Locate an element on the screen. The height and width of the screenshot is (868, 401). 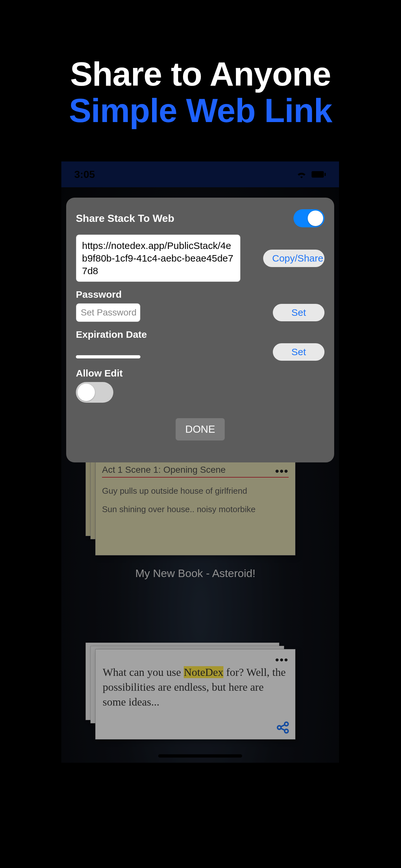
promo-line-1: Share to Anyone is located at coordinates (201, 74).